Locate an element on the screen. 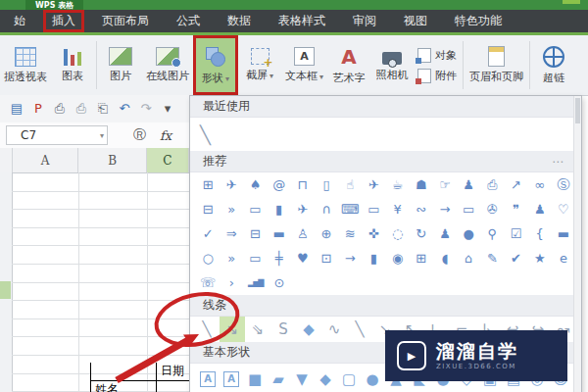 This screenshot has height=392, width=588. ribbon-button-shapes: 形状▾ is located at coordinates (216, 65).